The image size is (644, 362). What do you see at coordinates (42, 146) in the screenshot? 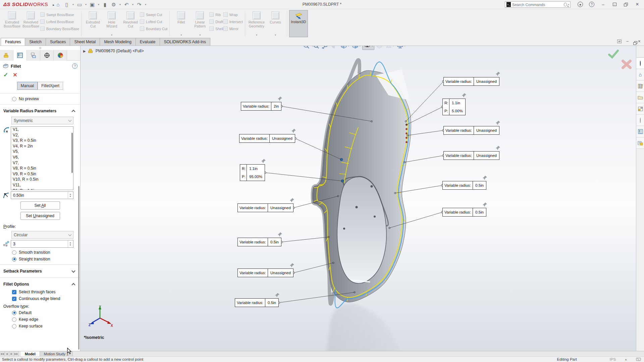
I see `list-item: V4, R = 2in` at bounding box center [42, 146].